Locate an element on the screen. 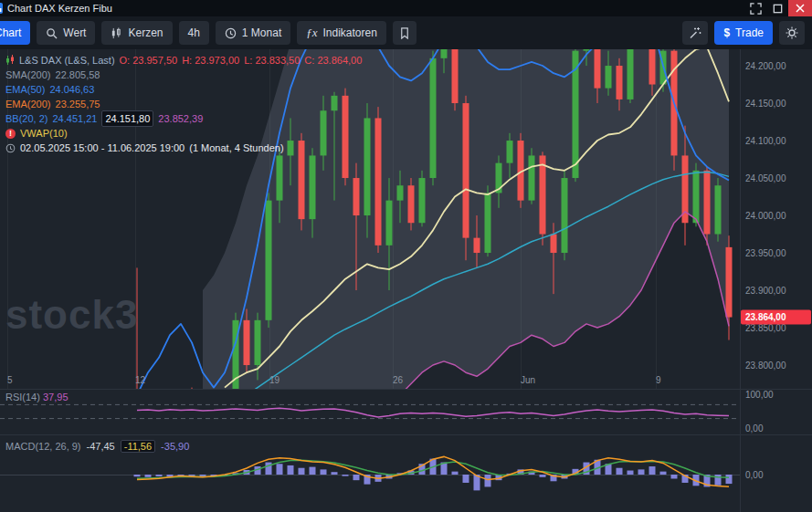  time-range-label: 1 Monat is located at coordinates (261, 33).